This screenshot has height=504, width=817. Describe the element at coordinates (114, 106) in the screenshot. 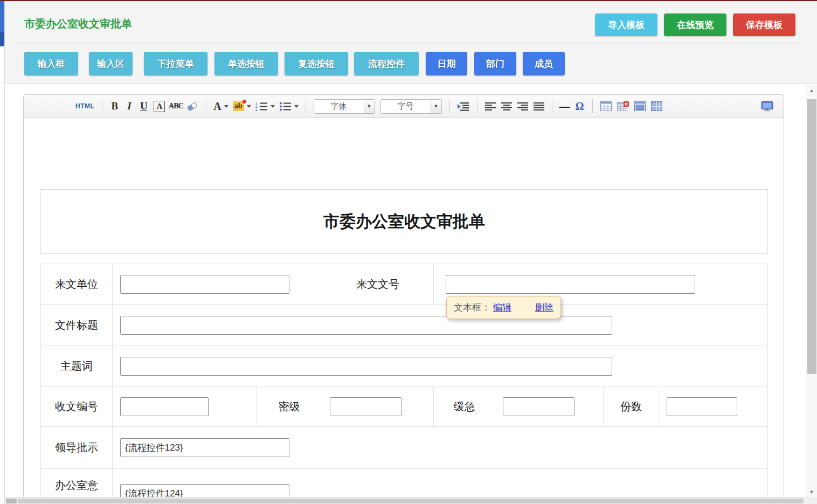

I see `bold-button: B` at that location.